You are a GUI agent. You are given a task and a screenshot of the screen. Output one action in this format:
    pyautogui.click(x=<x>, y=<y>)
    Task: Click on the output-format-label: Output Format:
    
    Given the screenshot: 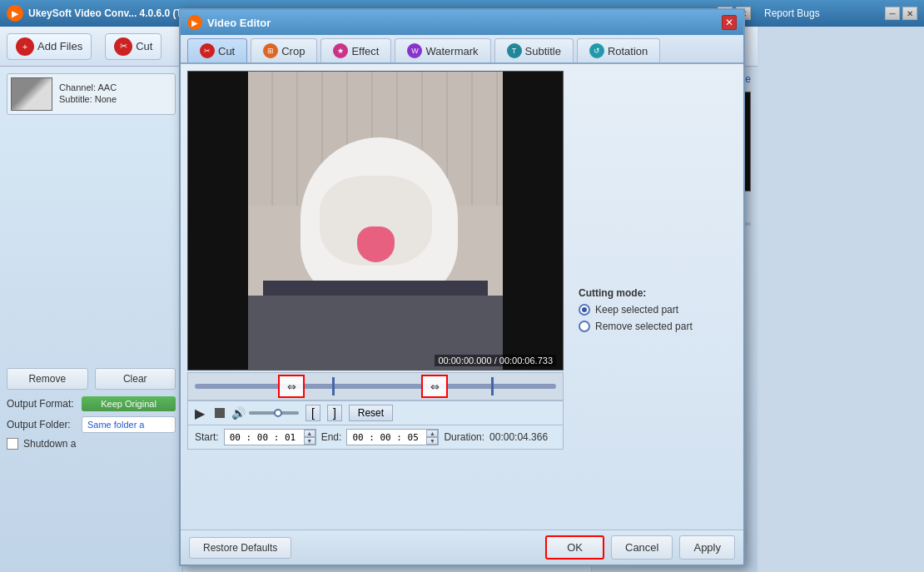 What is the action you would take?
    pyautogui.click(x=44, y=404)
    